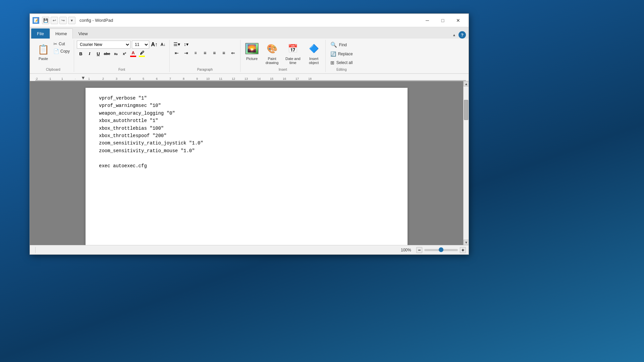 This screenshot has height=362, width=644. I want to click on clipboard-label: Clipboard, so click(53, 69).